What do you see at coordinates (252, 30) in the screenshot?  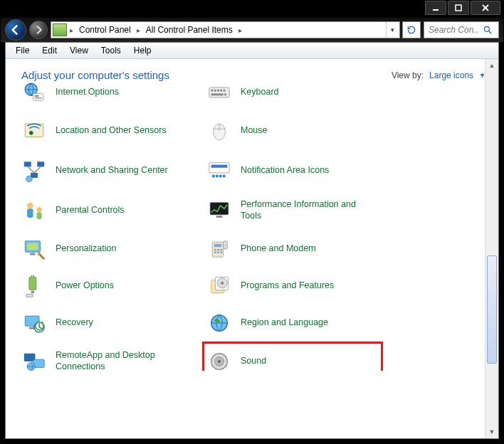 I see `navigation-bar: ▸ Control Panel ▸ All Control Panel Item…` at bounding box center [252, 30].